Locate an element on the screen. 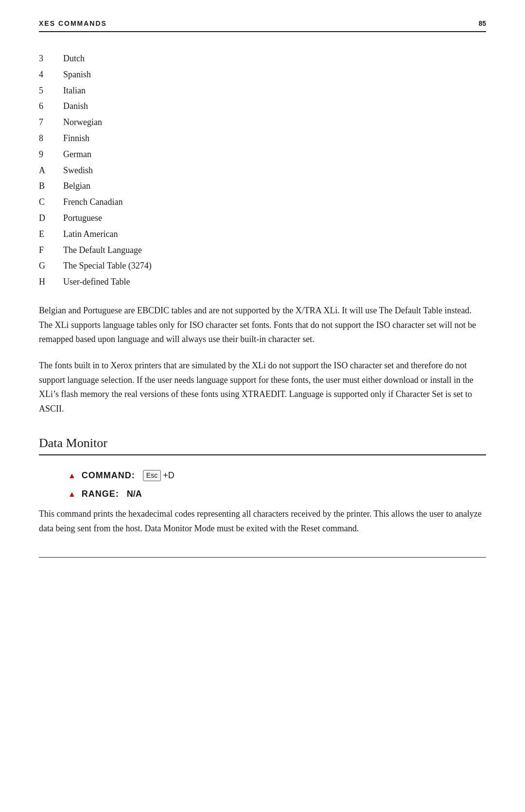  lang-name: Portuguese is located at coordinates (83, 218).